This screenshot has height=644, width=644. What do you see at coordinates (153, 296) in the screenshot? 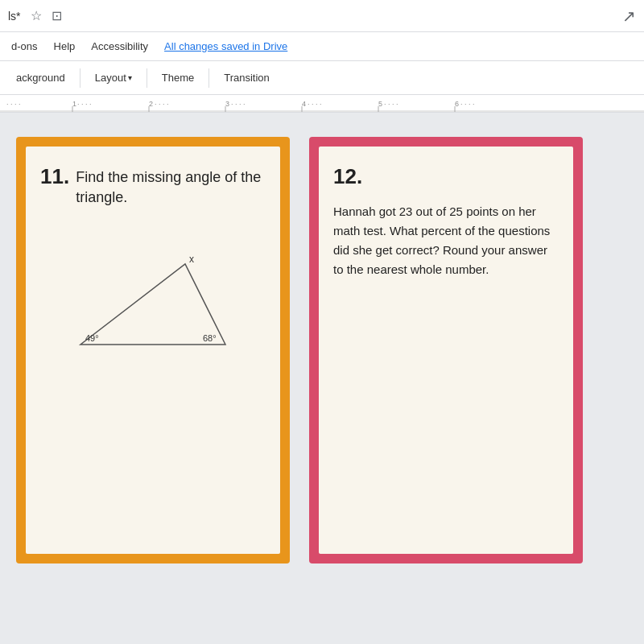
I see `triangle-diagram: x 49° 68°` at bounding box center [153, 296].